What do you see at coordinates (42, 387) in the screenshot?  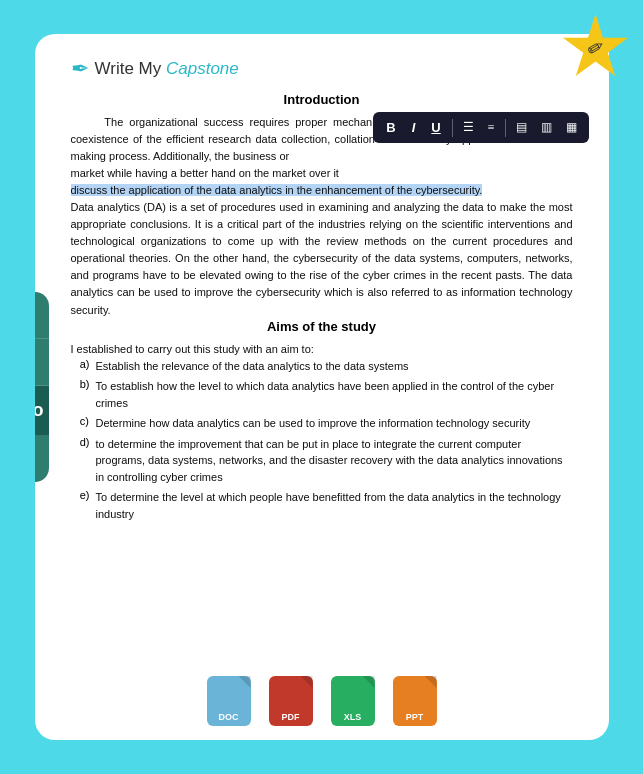 I see `sidebar: MLA APA Chicago Harvard` at bounding box center [42, 387].